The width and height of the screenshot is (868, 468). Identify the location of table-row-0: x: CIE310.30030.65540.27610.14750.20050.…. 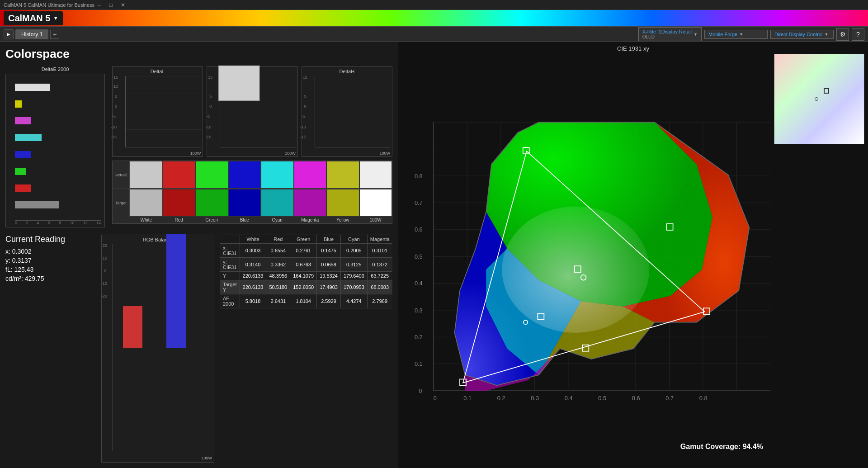
(307, 251).